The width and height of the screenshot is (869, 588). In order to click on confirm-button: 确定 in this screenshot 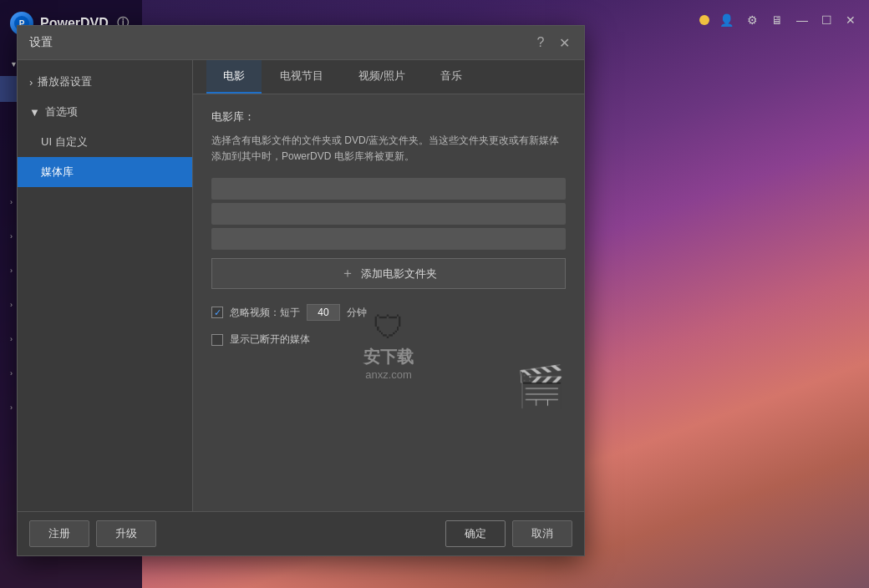, I will do `click(475, 534)`.